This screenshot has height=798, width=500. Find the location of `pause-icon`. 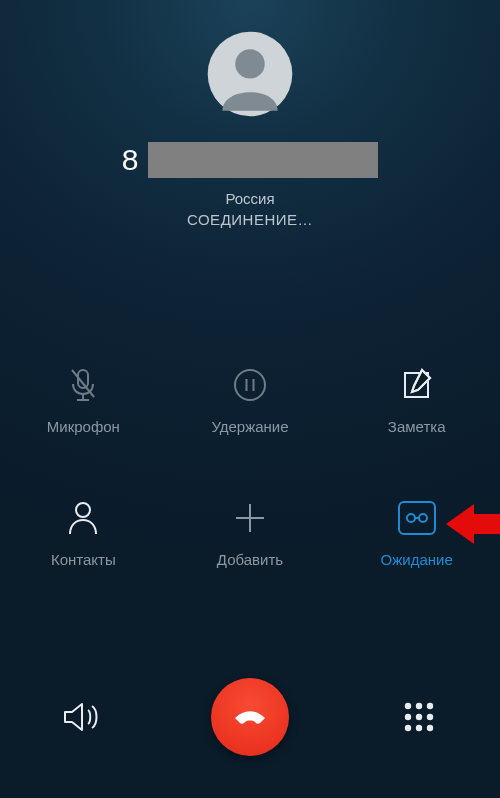

pause-icon is located at coordinates (250, 385).